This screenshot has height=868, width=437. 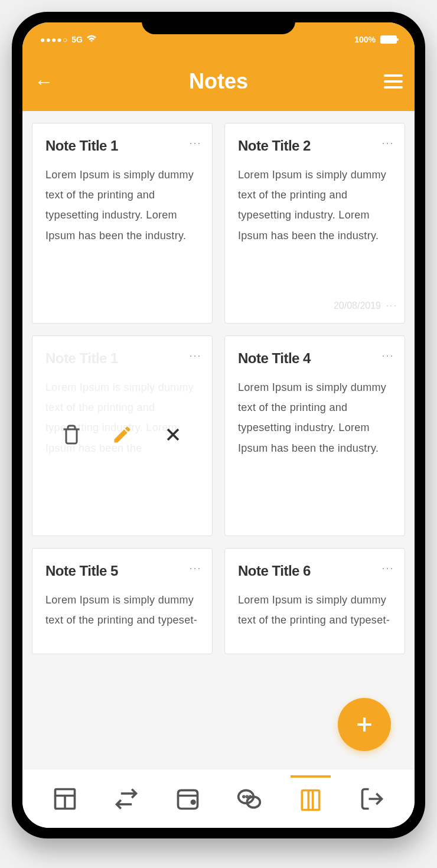 I want to click on close-icon, so click(x=173, y=436).